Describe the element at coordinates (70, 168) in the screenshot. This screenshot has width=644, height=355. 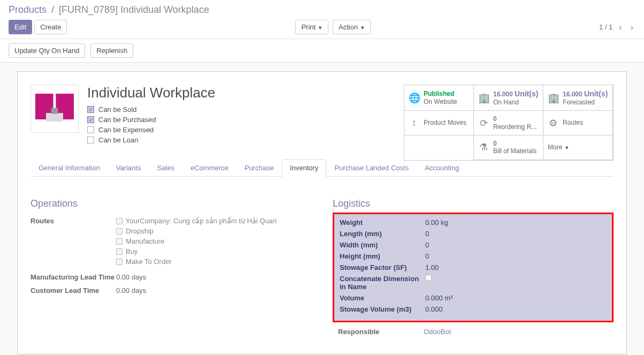
I see `tab-general: General Information` at that location.